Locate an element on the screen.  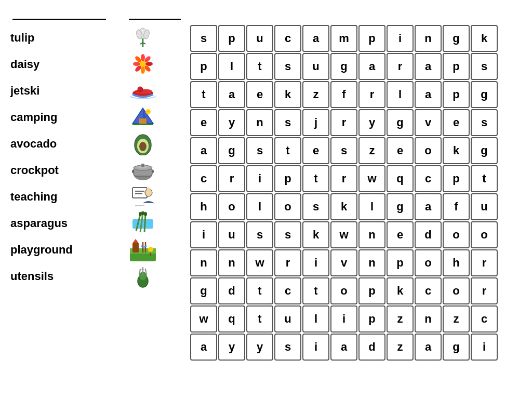
grid-cell-6-9: f is located at coordinates (456, 207).